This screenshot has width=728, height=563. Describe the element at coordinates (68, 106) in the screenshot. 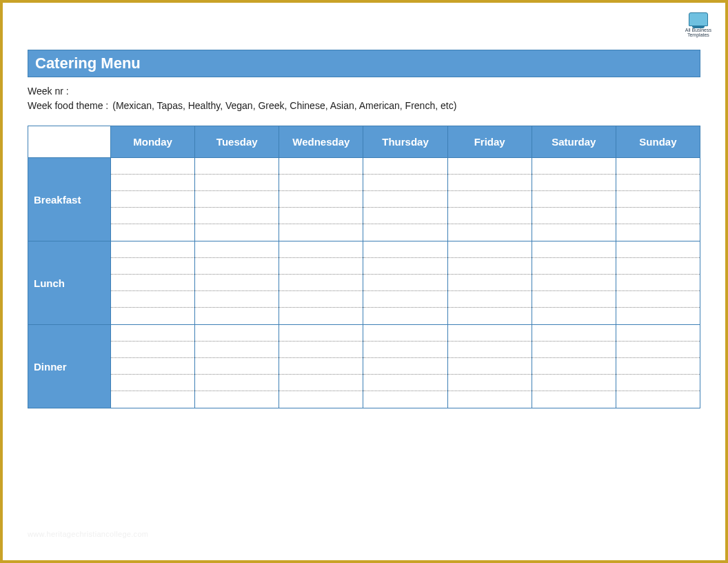

I see `theme-label: Week food theme :` at that location.